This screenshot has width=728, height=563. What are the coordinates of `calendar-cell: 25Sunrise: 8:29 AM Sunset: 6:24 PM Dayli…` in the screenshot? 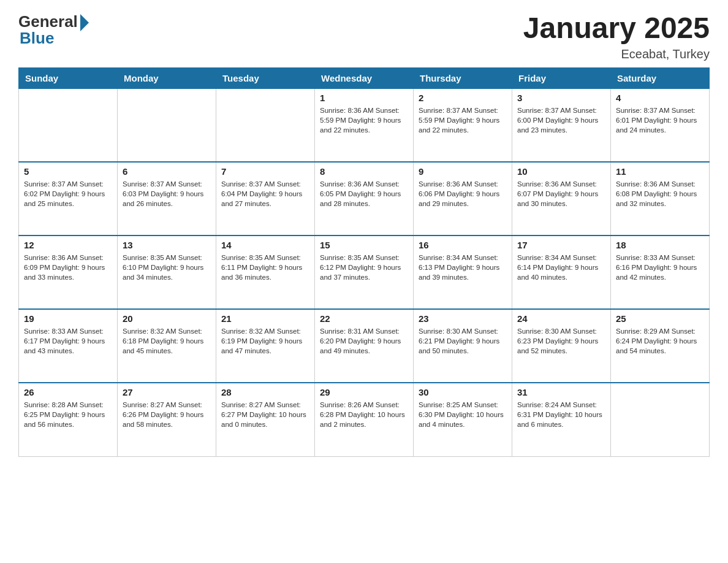 It's located at (661, 346).